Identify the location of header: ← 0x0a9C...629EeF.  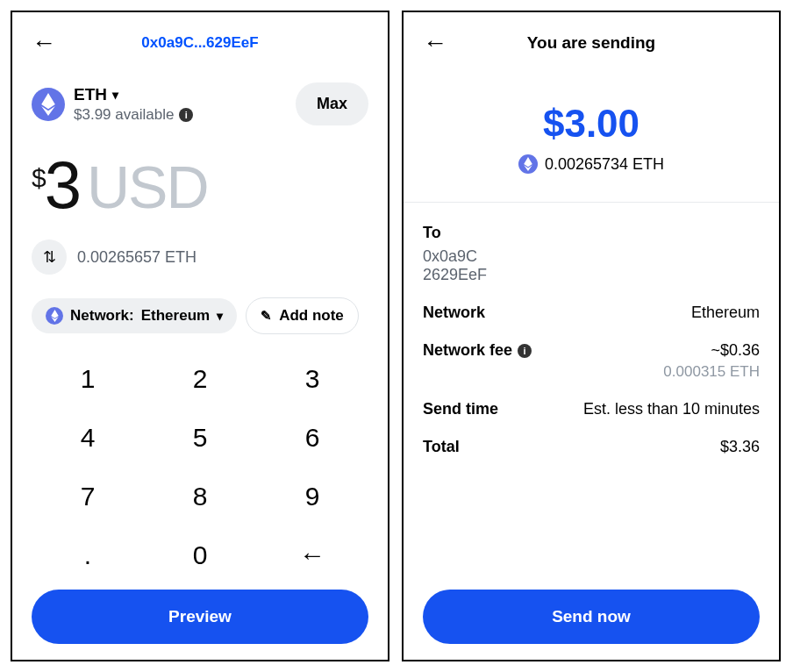
(200, 43).